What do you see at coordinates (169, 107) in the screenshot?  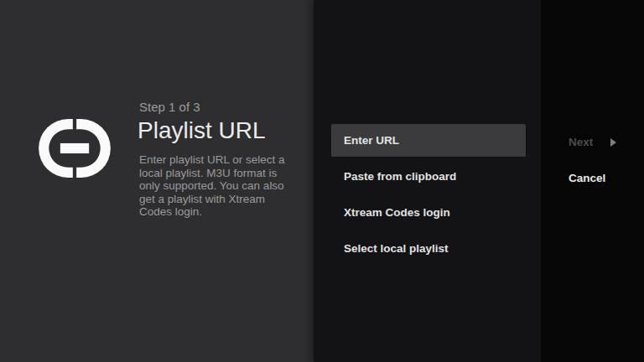 I see `step-indicator: Step 1 of 3` at bounding box center [169, 107].